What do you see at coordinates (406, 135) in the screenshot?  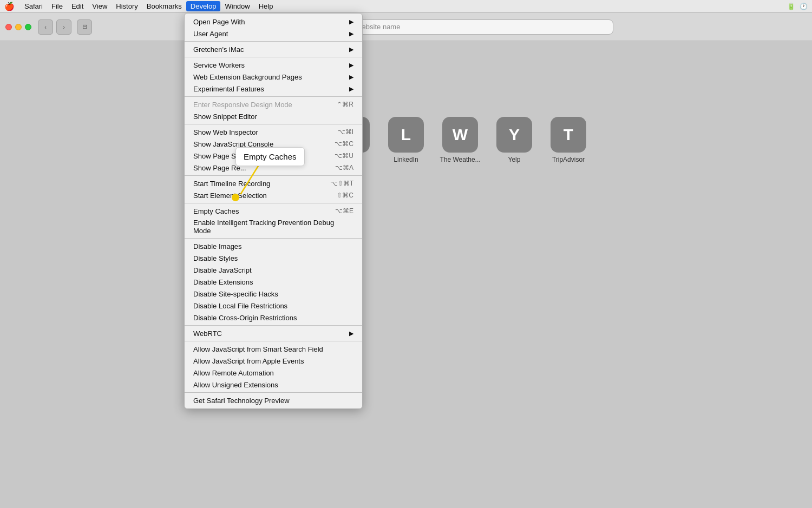 I see `fav-icon-linkedin: L` at bounding box center [406, 135].